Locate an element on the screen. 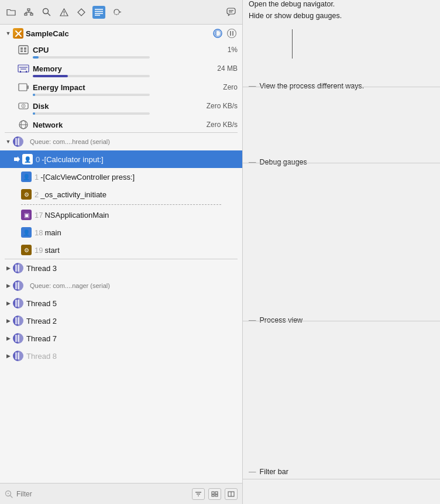 The image size is (440, 504). thread1-row: Thread 1 Queue: com....hread (serial) is located at coordinates (121, 142).